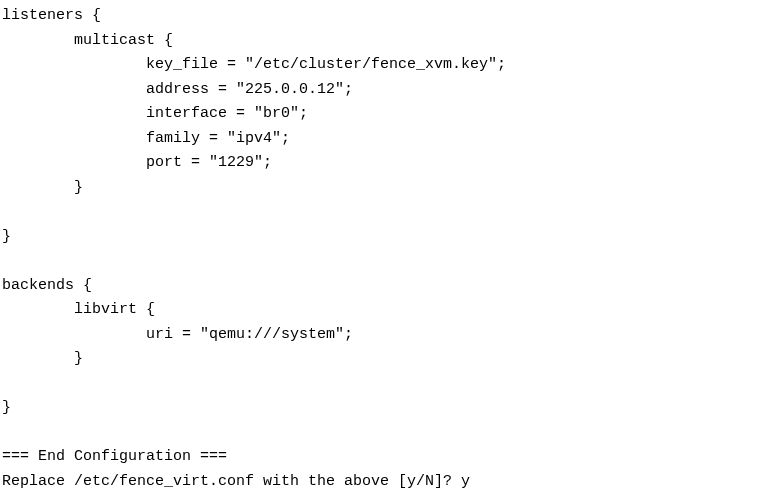  I want to click on config-line: libvirt {, so click(78, 310).